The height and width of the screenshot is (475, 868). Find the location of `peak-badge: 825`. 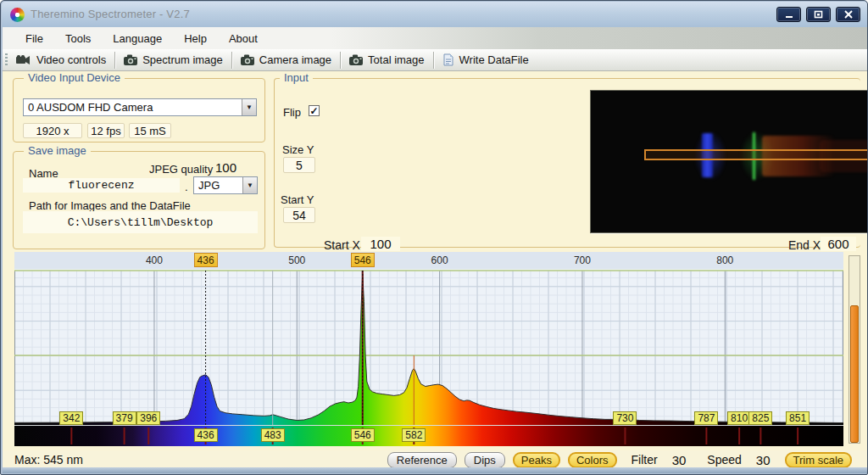

peak-badge: 825 is located at coordinates (760, 418).